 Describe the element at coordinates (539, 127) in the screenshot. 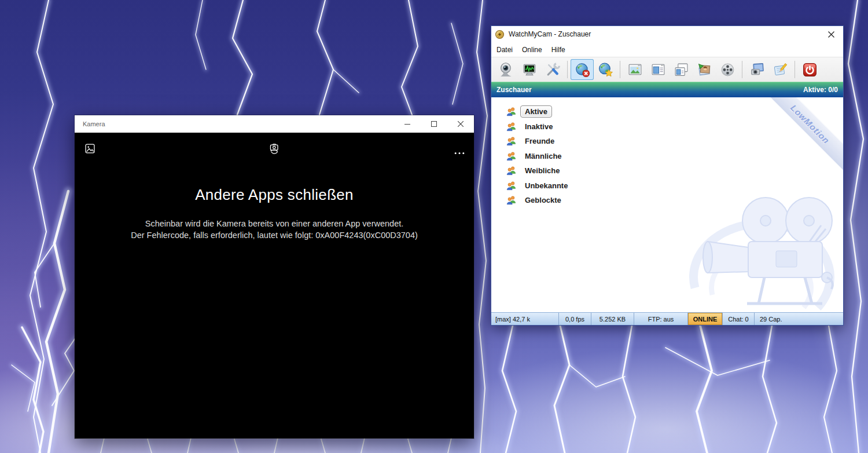

I see `group-row-inaktive: Inaktive` at that location.